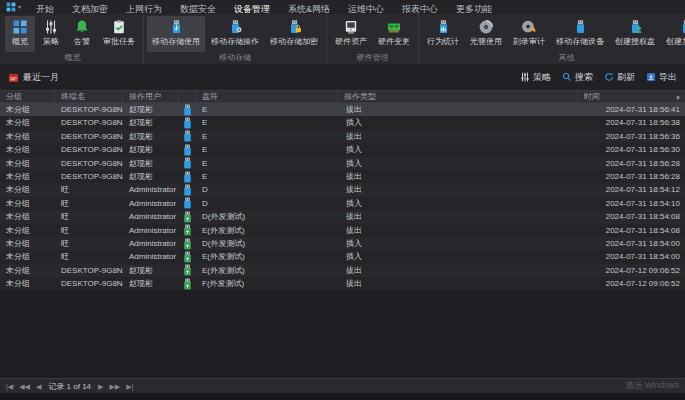  What do you see at coordinates (28, 96) in the screenshot?
I see `column-header-group: 分组` at bounding box center [28, 96].